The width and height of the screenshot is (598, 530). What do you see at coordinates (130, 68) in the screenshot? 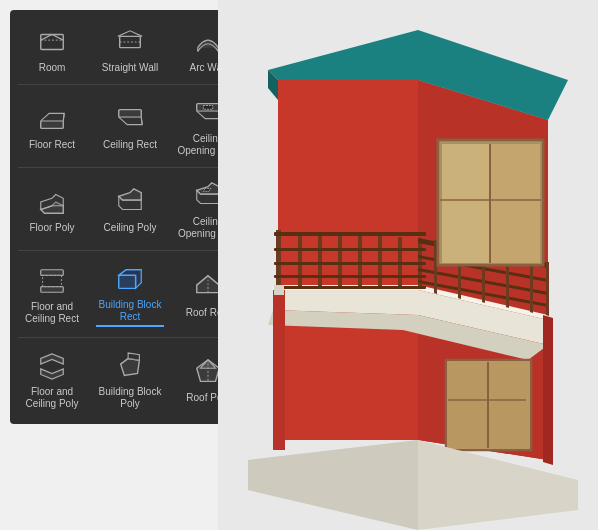
I see `tool-straight-wall-label: Straight Wall` at bounding box center [130, 68].